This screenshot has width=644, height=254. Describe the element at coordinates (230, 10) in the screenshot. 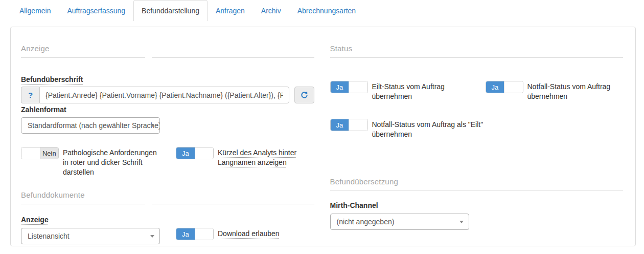

I see `tab-anfragen: Anfragen` at that location.